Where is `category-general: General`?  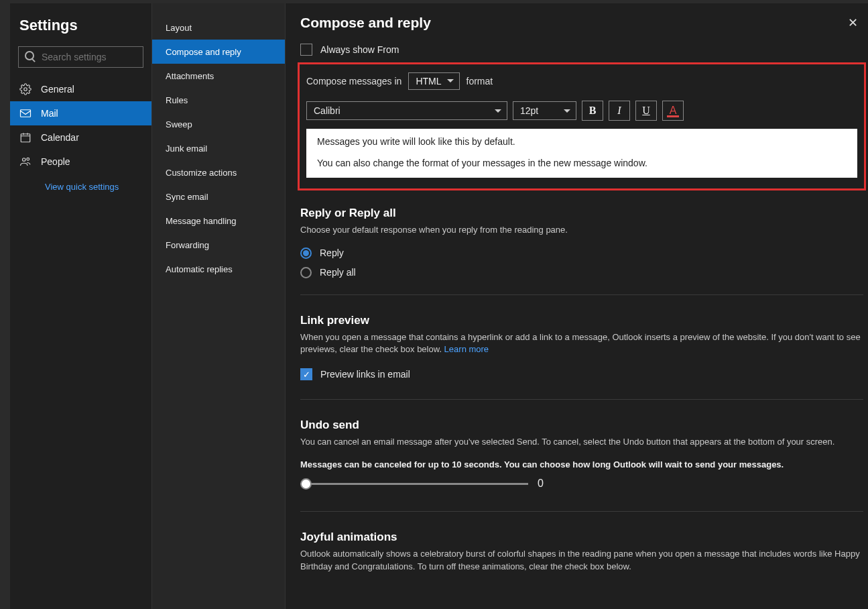 category-general: General is located at coordinates (80, 89).